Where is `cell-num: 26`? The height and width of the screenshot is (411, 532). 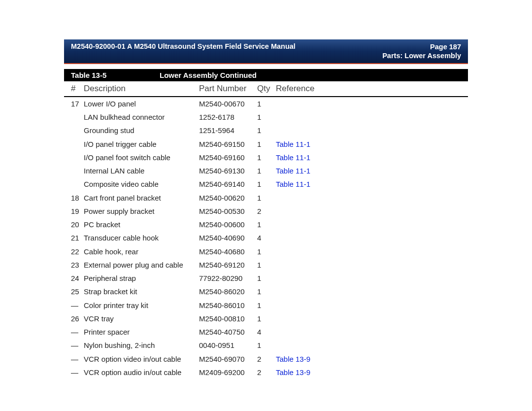 cell-num: 26 is located at coordinates (77, 319).